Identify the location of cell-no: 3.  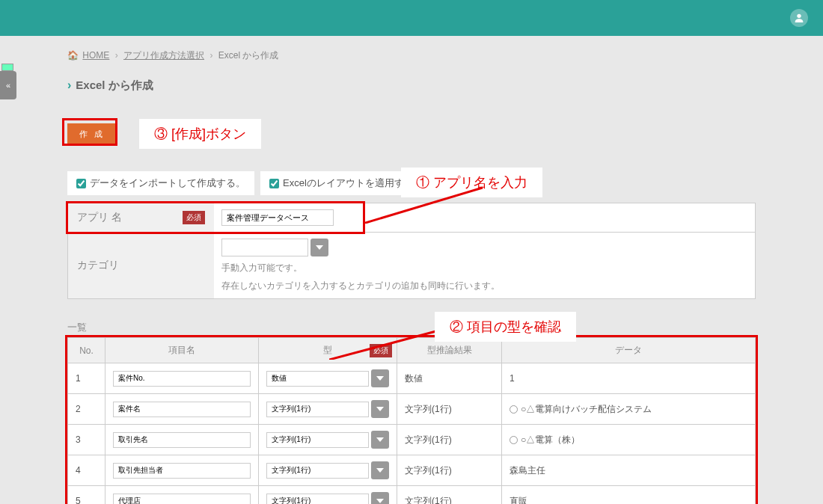
(87, 440).